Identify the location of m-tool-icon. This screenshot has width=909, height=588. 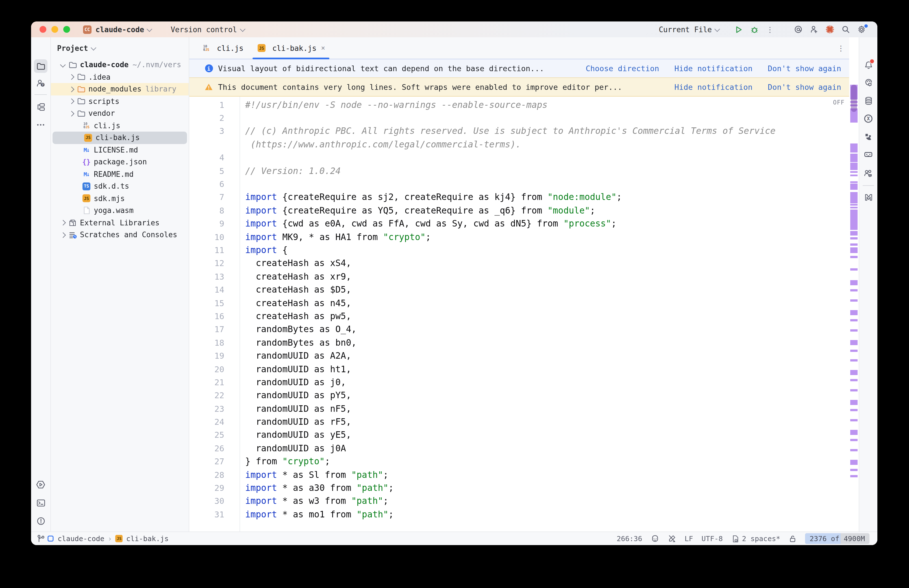
(868, 197).